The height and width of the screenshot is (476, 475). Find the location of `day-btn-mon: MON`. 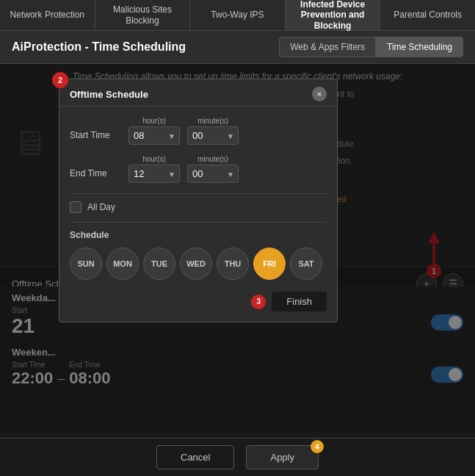

day-btn-mon: MON is located at coordinates (123, 264).